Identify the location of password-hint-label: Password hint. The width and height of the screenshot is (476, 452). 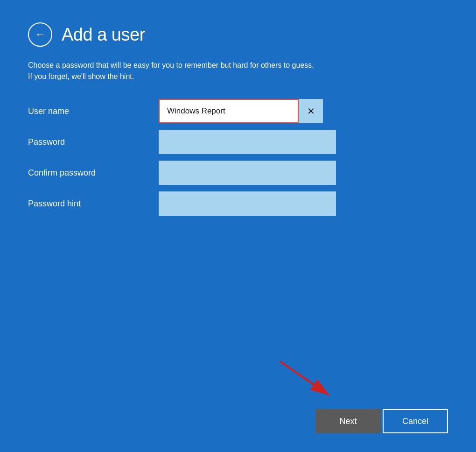
(93, 204).